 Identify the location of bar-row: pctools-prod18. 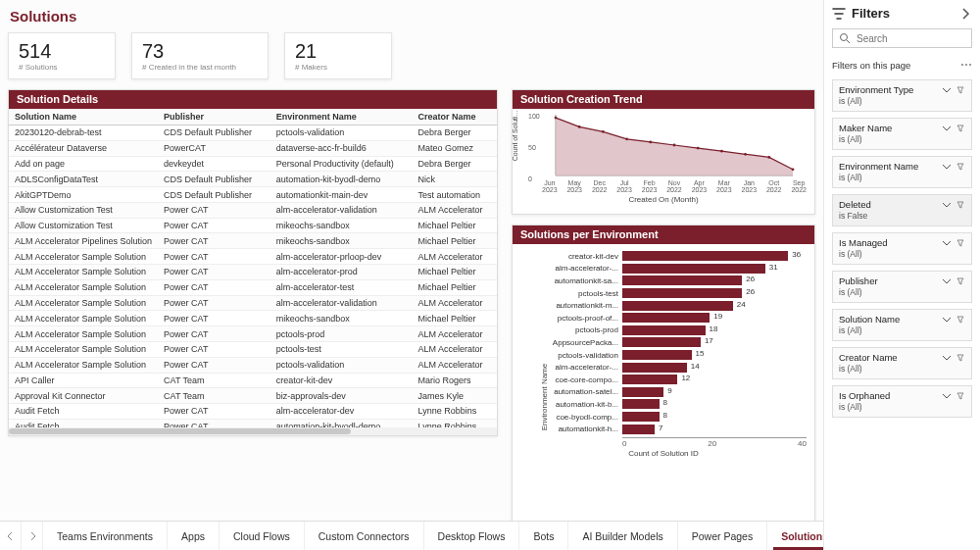
(670, 331).